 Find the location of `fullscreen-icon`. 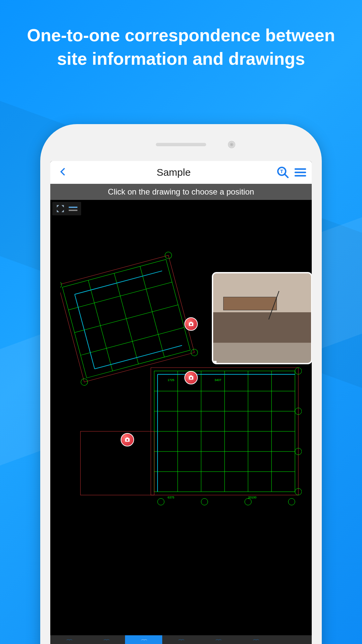

fullscreen-icon is located at coordinates (60, 209).